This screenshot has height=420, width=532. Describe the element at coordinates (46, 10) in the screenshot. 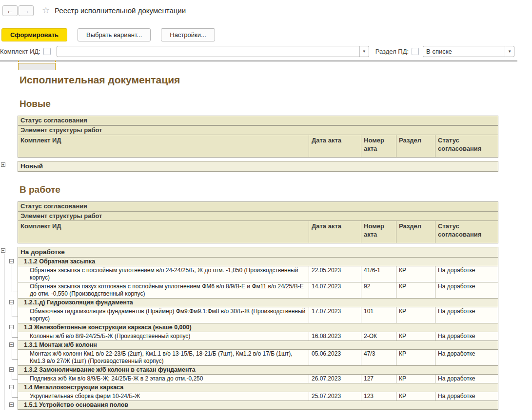

I see `favorite-star-icon: ☆` at that location.